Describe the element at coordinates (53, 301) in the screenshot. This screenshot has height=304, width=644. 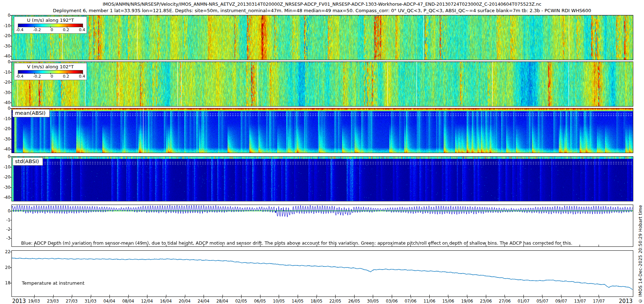
I see `x-axis-tick-label: 23/03` at that location.